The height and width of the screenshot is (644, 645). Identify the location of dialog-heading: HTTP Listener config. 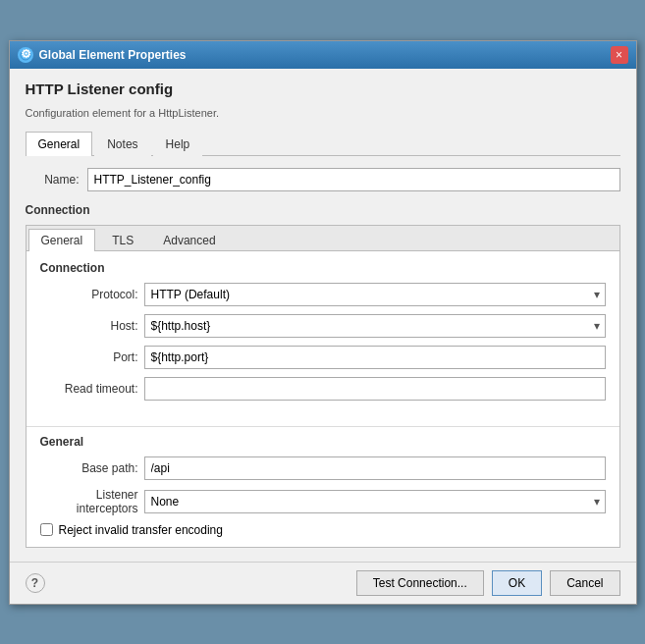
(323, 88).